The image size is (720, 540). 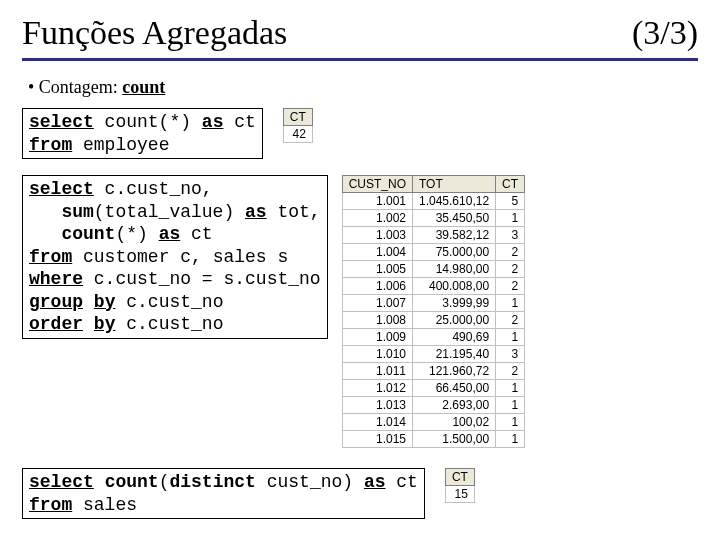 What do you see at coordinates (360, 134) in the screenshot?
I see `example-1: select count(*) as ct from employee CT 4…` at bounding box center [360, 134].